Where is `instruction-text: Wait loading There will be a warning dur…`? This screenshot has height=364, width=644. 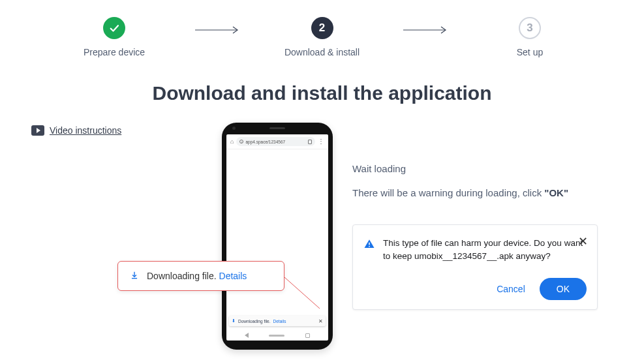 instruction-text: Wait loading There will be a warning dur… is located at coordinates (476, 181).